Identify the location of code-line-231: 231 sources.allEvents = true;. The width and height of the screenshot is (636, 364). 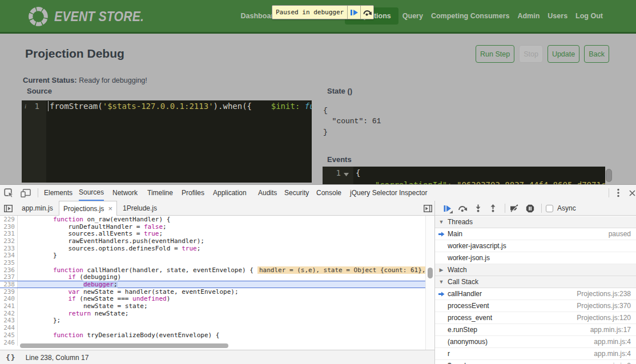
(212, 234).